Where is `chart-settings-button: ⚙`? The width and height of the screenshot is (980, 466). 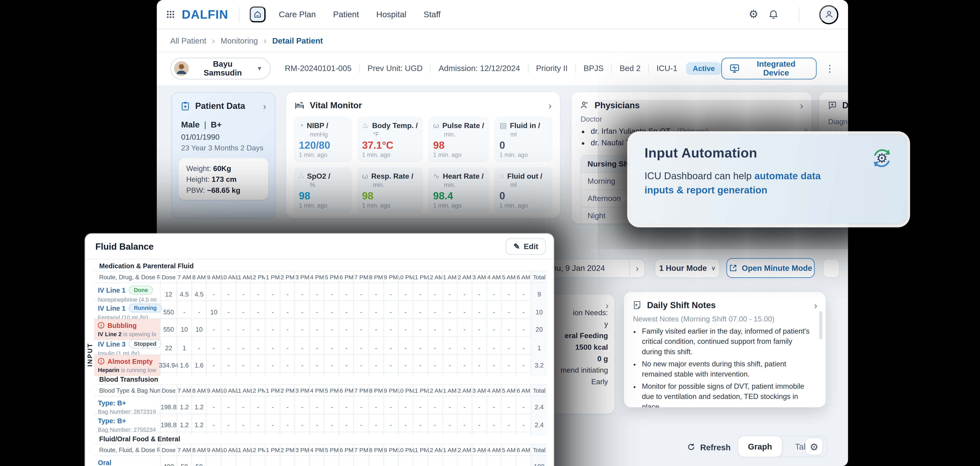
chart-settings-button: ⚙ is located at coordinates (814, 446).